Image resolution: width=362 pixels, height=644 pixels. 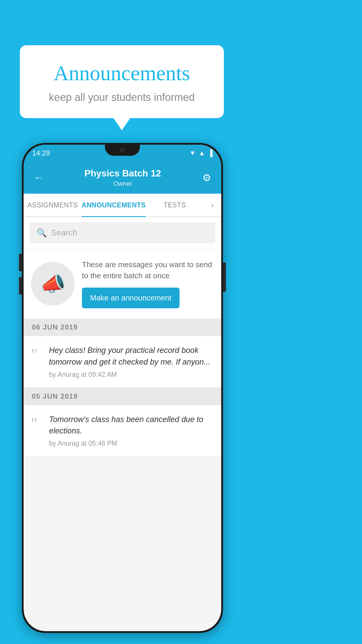 What do you see at coordinates (122, 431) in the screenshot?
I see `announcement-item-2: " Tomorrow's class has been cancelled du…` at bounding box center [122, 431].